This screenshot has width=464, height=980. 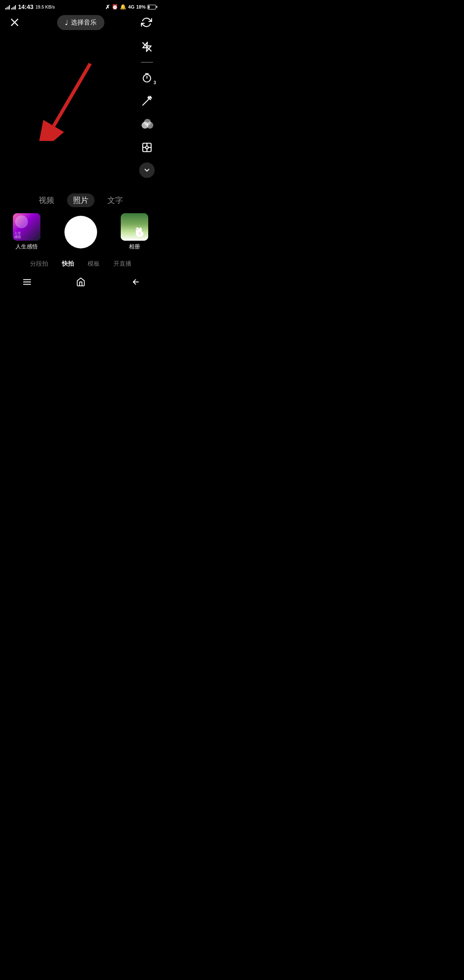 What do you see at coordinates (107, 7) in the screenshot?
I see `bluetooth-icon: ✗` at bounding box center [107, 7].